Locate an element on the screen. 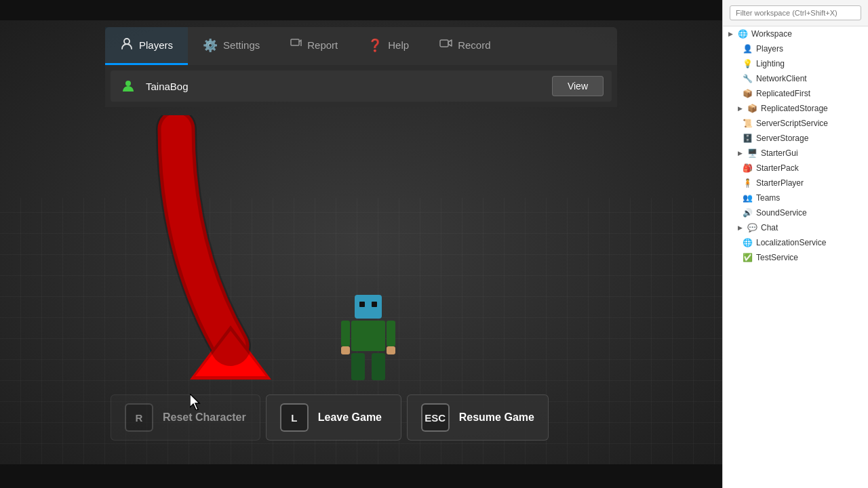  sidebar-item-chat: ▶ 💬 Chat is located at coordinates (795, 228).